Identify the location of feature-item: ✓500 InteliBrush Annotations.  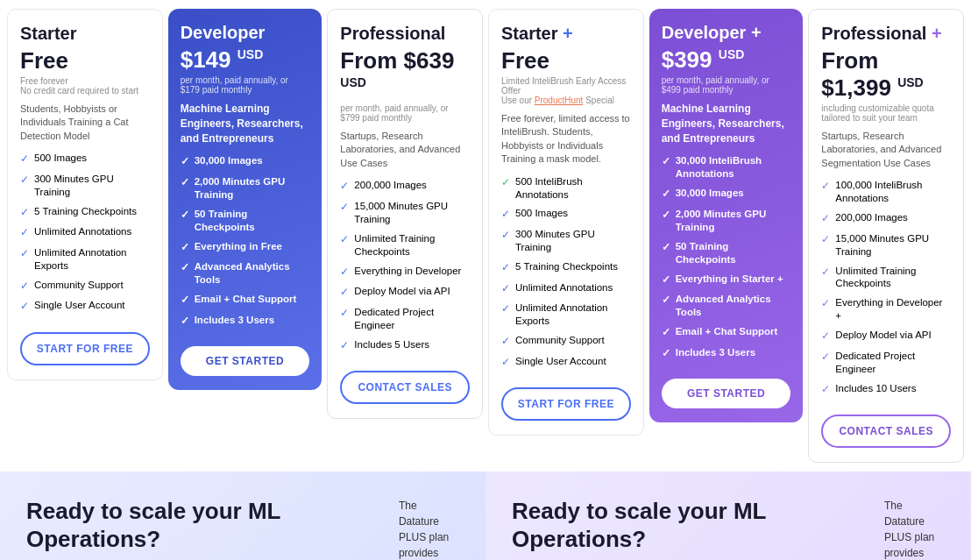
(566, 188).